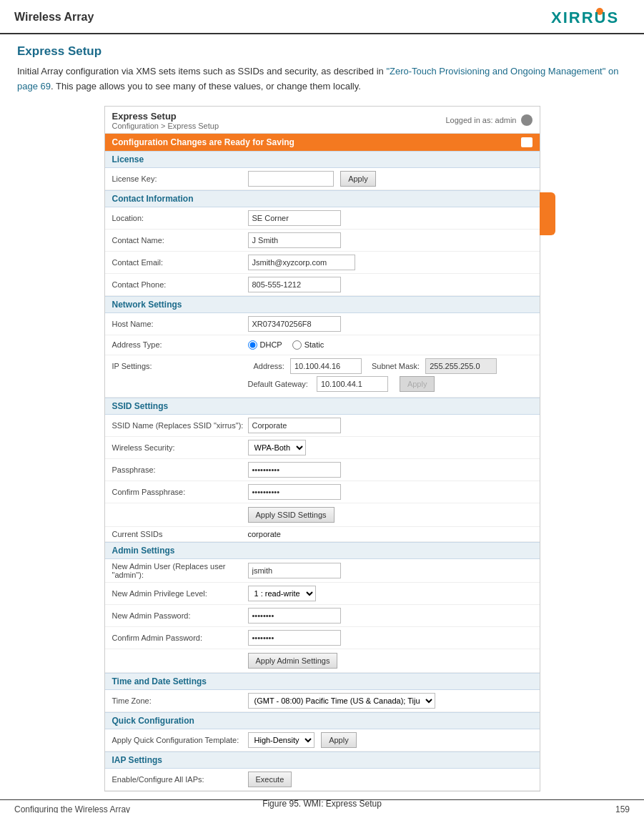  I want to click on ui-header-left: Express Setup Configuration > Express Se…, so click(166, 120).